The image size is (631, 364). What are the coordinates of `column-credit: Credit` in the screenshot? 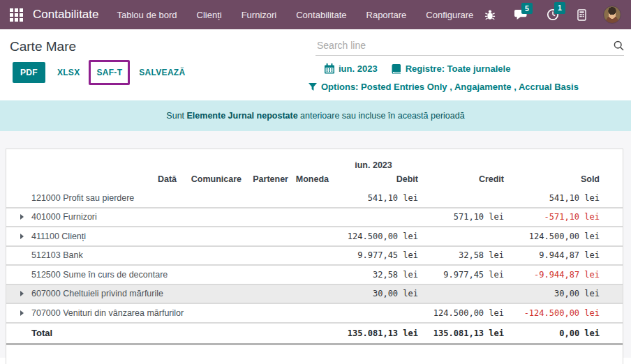 It's located at (461, 181).